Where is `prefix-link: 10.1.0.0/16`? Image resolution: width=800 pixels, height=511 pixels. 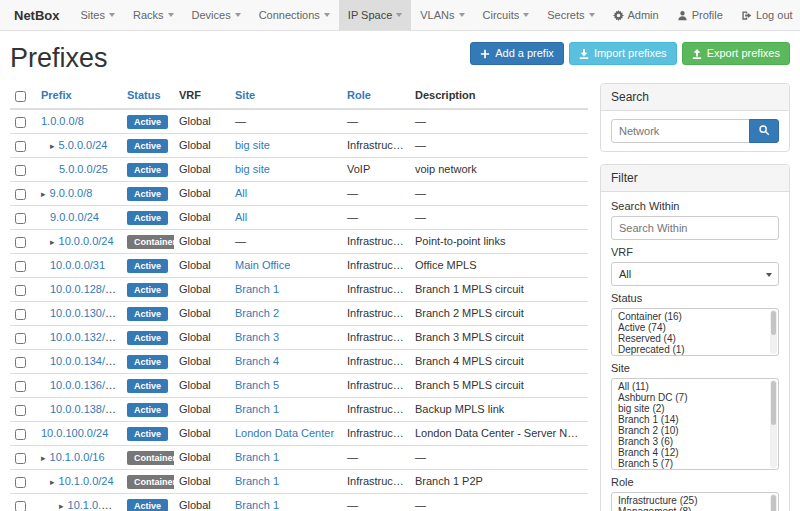 prefix-link: 10.1.0.0/16 is located at coordinates (78, 457).